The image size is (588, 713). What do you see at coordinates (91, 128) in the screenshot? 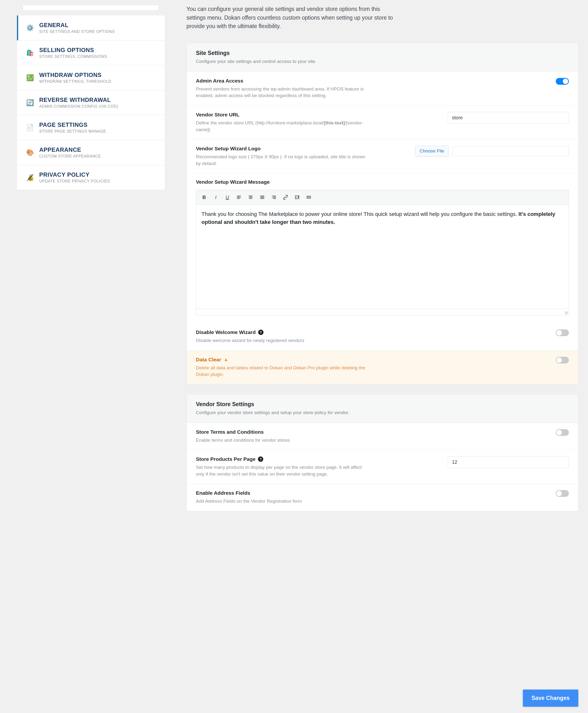
I see `nav-item-page-settings: 📄 PAGE SETTINGS STORE PAGE SETTINGS MANA…` at bounding box center [91, 128].